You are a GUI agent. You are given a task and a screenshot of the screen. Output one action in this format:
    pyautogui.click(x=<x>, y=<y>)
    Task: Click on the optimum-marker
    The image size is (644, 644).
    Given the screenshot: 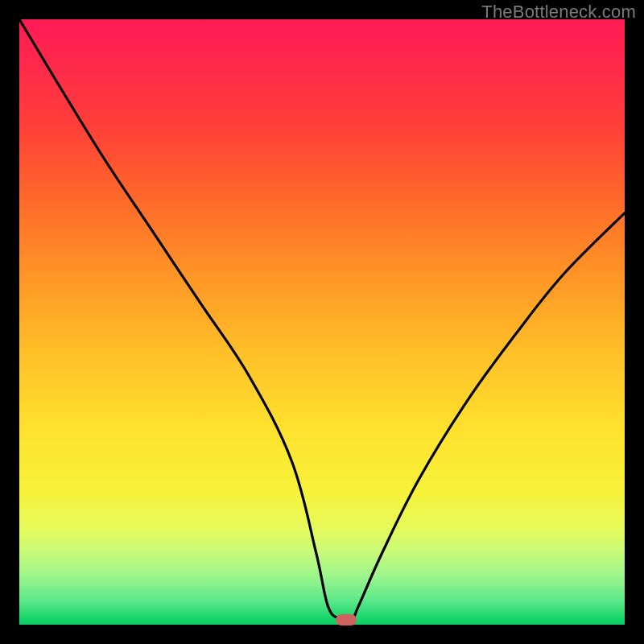 What is the action you would take?
    pyautogui.click(x=346, y=620)
    